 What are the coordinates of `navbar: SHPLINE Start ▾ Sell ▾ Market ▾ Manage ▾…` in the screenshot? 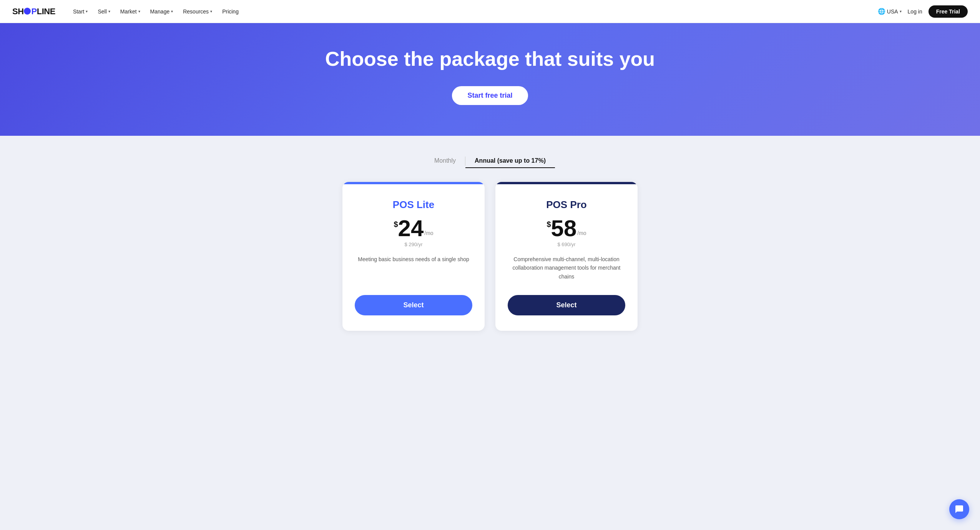 It's located at (490, 12).